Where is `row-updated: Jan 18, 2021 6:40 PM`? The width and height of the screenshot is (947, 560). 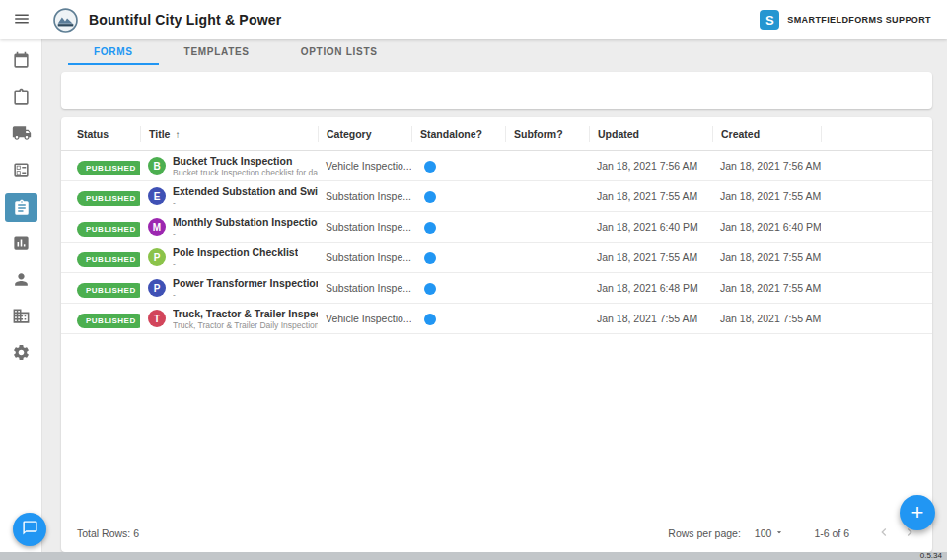
row-updated: Jan 18, 2021 6:40 PM is located at coordinates (651, 227).